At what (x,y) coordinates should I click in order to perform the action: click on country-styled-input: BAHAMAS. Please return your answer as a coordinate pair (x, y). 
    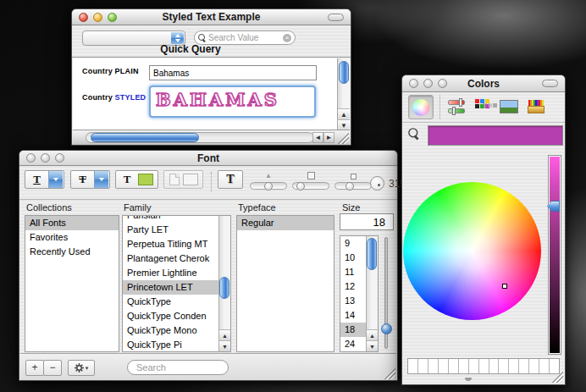
    Looking at the image, I should click on (232, 102).